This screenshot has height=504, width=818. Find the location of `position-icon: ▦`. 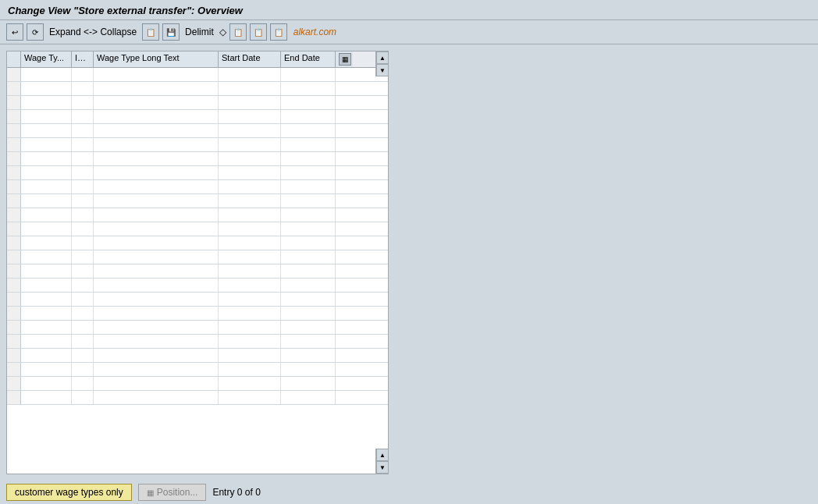

position-icon: ▦ is located at coordinates (150, 493).